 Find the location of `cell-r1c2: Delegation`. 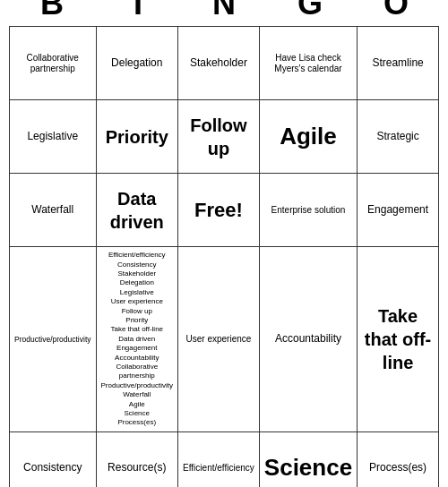

cell-r1c2: Delegation is located at coordinates (138, 64).